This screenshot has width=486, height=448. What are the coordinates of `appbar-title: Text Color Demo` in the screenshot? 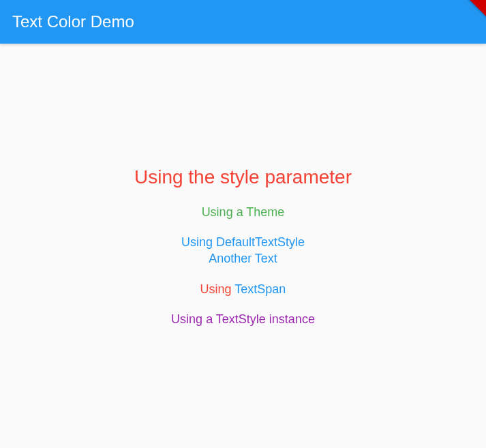 It's located at (74, 22).